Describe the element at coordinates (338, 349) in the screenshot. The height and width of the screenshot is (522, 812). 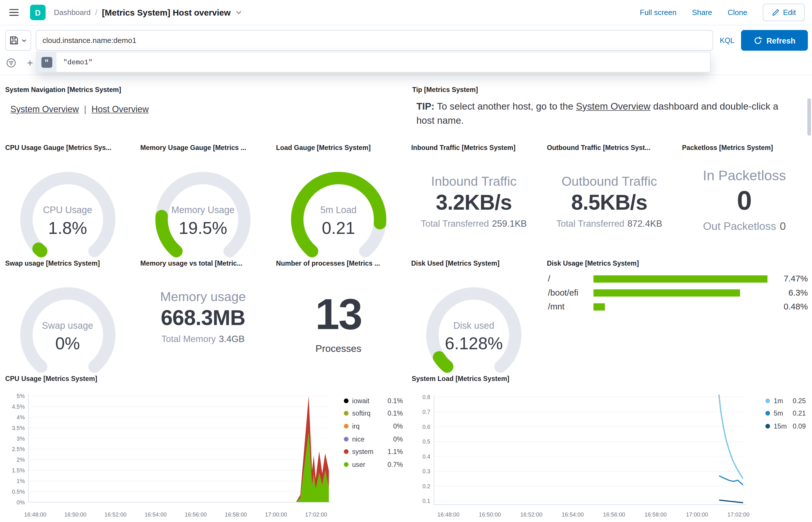
I see `processes-label: Processes` at that location.